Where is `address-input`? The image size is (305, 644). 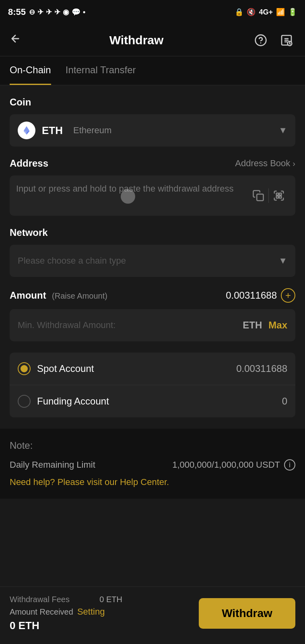 address-input is located at coordinates (130, 196).